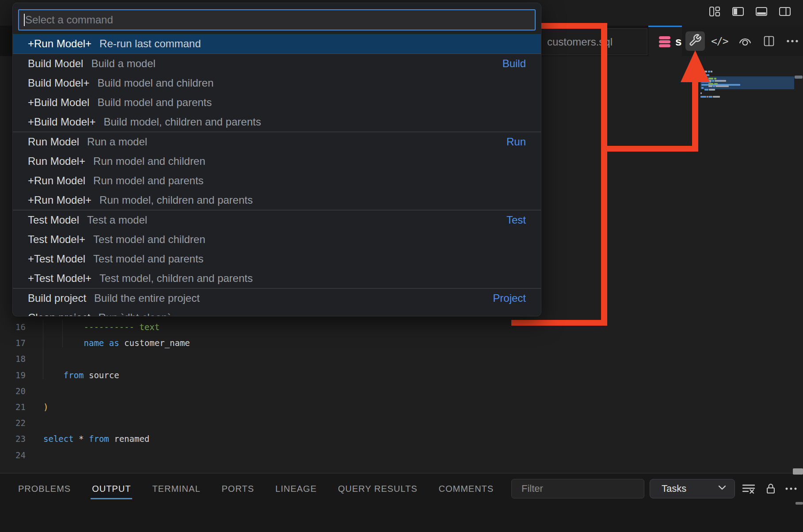 Image resolution: width=803 pixels, height=532 pixels. What do you see at coordinates (277, 20) in the screenshot?
I see `command-input-wrap` at bounding box center [277, 20].